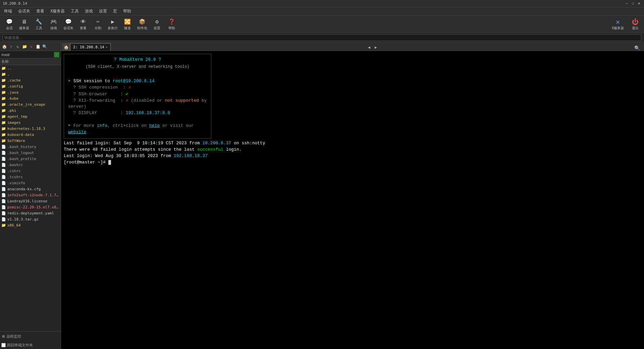 Image resolution: width=644 pixels, height=349 pixels. Describe the element at coordinates (30, 104) in the screenshot. I see `list-item: 📁 .oracle_jre_usage` at that location.